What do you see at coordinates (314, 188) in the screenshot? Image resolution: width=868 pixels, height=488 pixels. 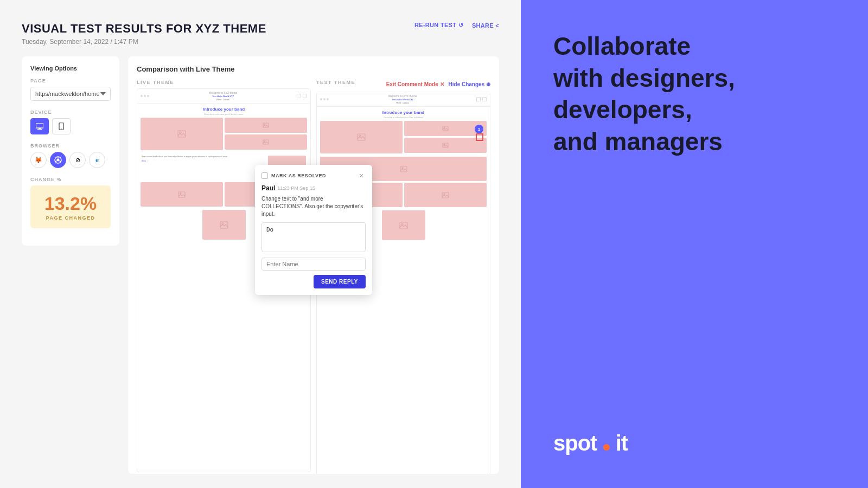 I see `comment-author-row: Paul 11:23 PM Sep 15` at bounding box center [314, 188].